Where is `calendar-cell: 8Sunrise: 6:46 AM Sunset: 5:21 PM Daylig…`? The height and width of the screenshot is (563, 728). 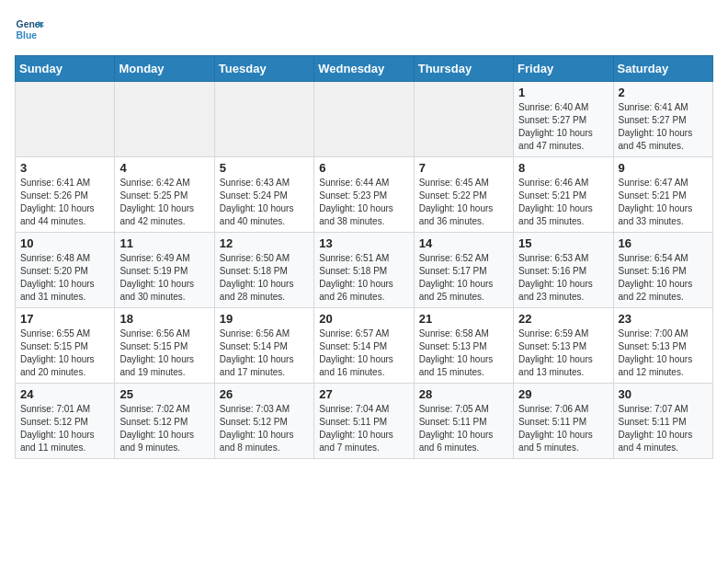
calendar-cell: 8Sunrise: 6:46 AM Sunset: 5:21 PM Daylig… is located at coordinates (563, 195).